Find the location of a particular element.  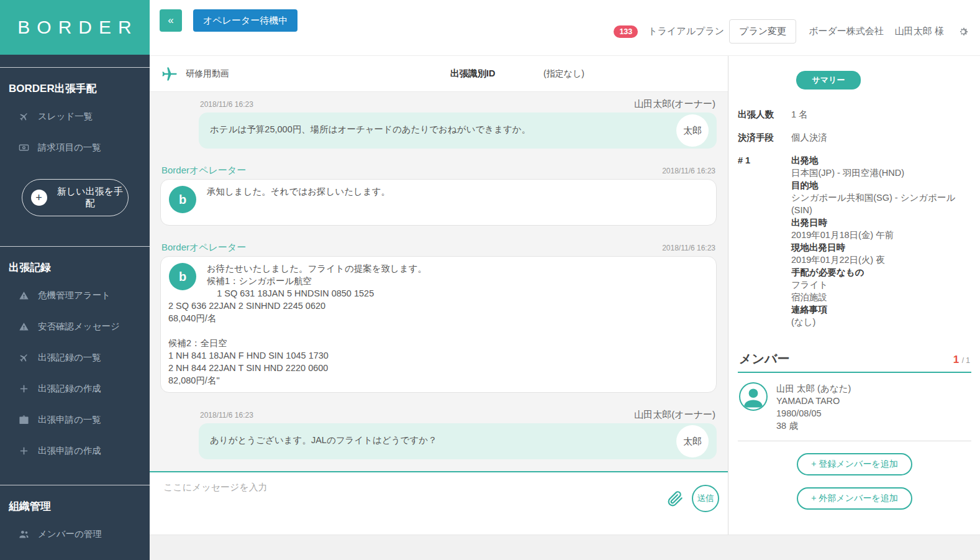

message-sender: Borderオペレーター is located at coordinates (204, 247).